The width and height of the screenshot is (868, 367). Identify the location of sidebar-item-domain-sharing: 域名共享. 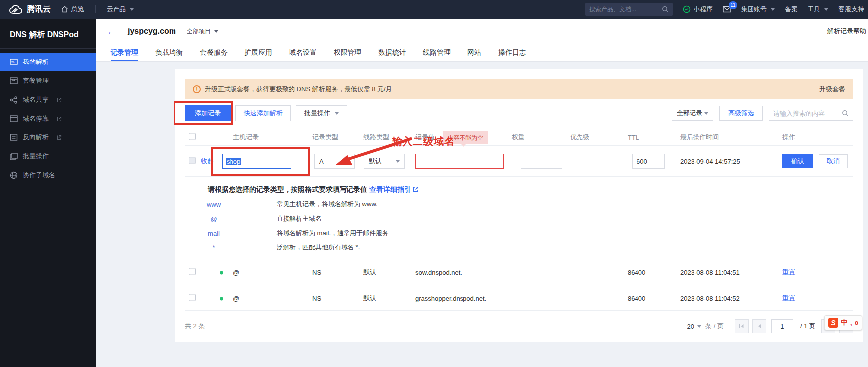
(48, 100).